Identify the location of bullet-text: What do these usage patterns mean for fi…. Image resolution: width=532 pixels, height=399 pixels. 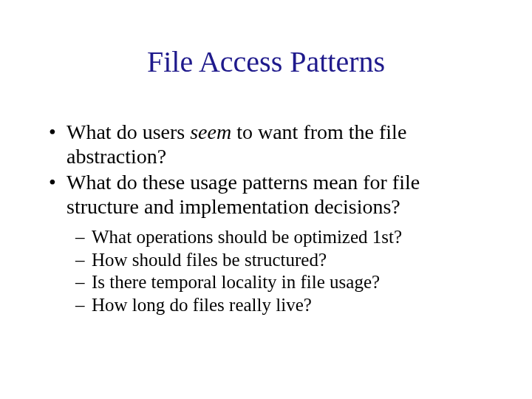
(243, 194).